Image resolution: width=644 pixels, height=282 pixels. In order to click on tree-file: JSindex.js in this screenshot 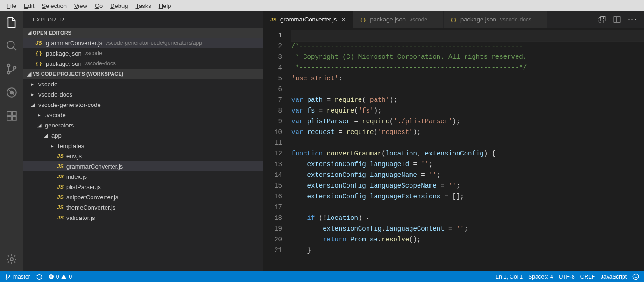, I will do `click(143, 176)`.